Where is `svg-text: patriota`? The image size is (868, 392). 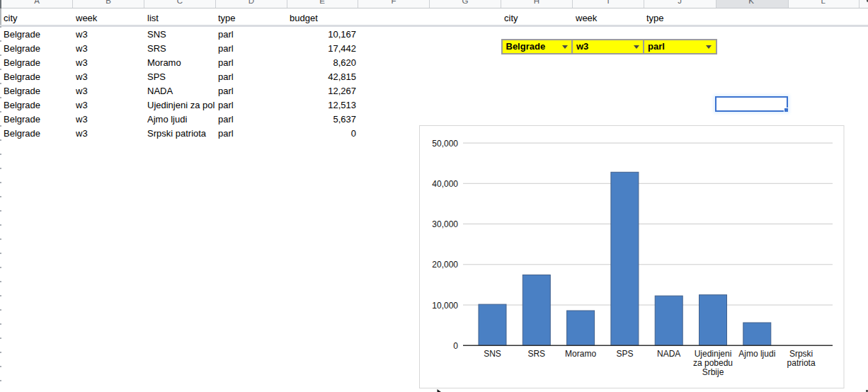 svg-text: patriota is located at coordinates (801, 363).